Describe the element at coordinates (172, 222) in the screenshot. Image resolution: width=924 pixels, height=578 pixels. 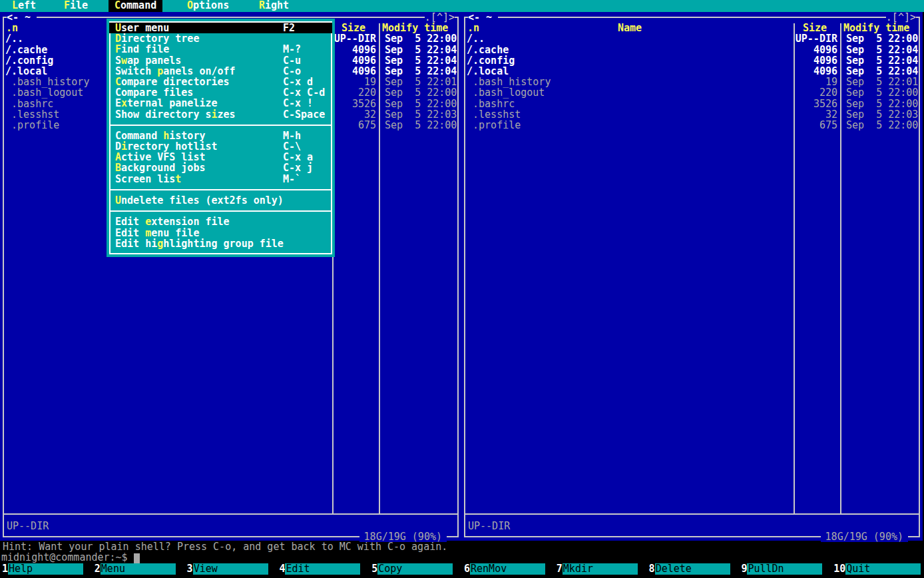
I see `menu-item-label: Edit extension file` at that location.